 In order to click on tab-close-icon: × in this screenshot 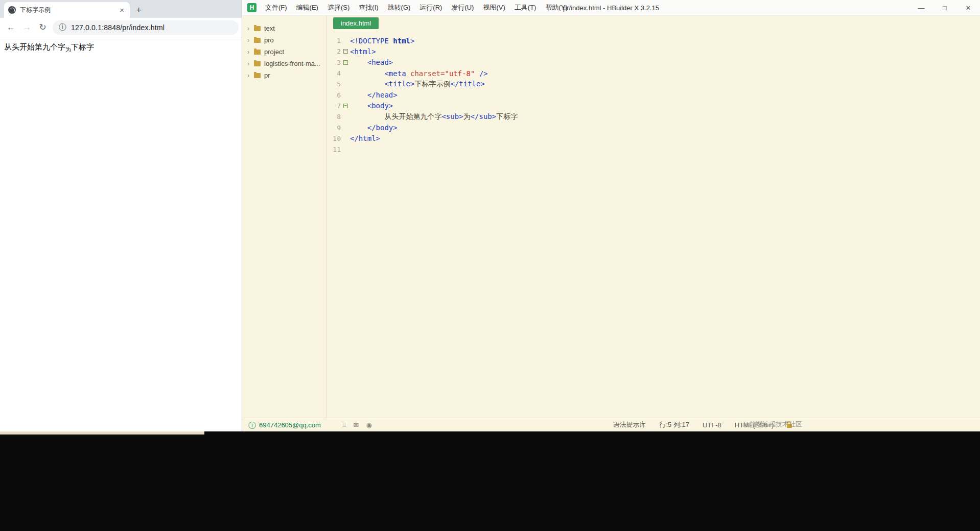, I will do `click(122, 10)`.